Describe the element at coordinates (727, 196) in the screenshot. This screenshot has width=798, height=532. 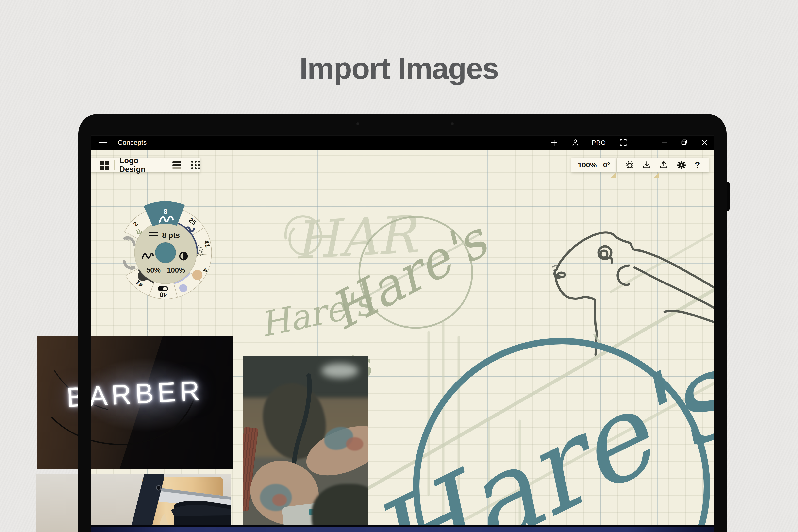
I see `tablet-power-button` at that location.